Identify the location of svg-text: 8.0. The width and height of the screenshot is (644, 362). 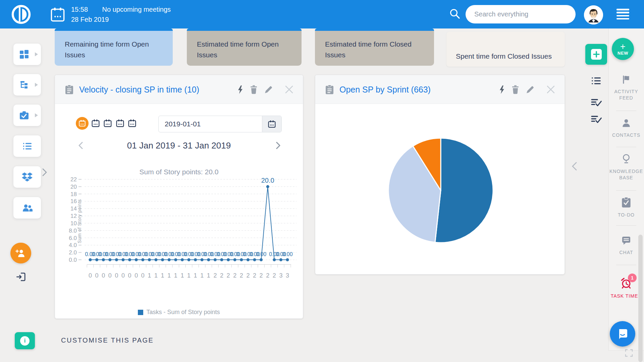
(73, 231).